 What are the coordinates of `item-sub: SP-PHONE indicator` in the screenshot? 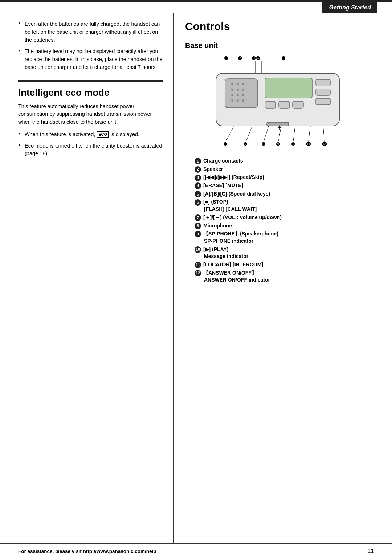 It's located at (286, 241).